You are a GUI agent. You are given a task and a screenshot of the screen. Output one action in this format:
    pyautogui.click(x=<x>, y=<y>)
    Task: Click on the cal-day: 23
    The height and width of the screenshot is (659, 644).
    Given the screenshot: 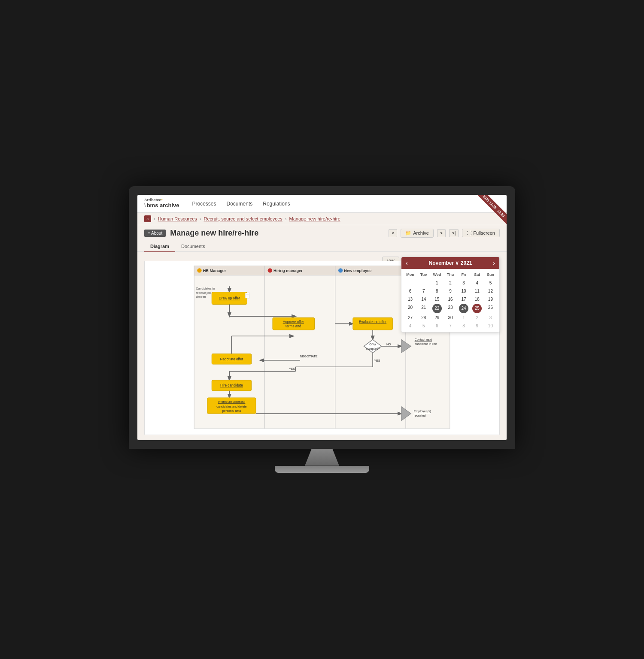 What is the action you would take?
    pyautogui.click(x=450, y=308)
    